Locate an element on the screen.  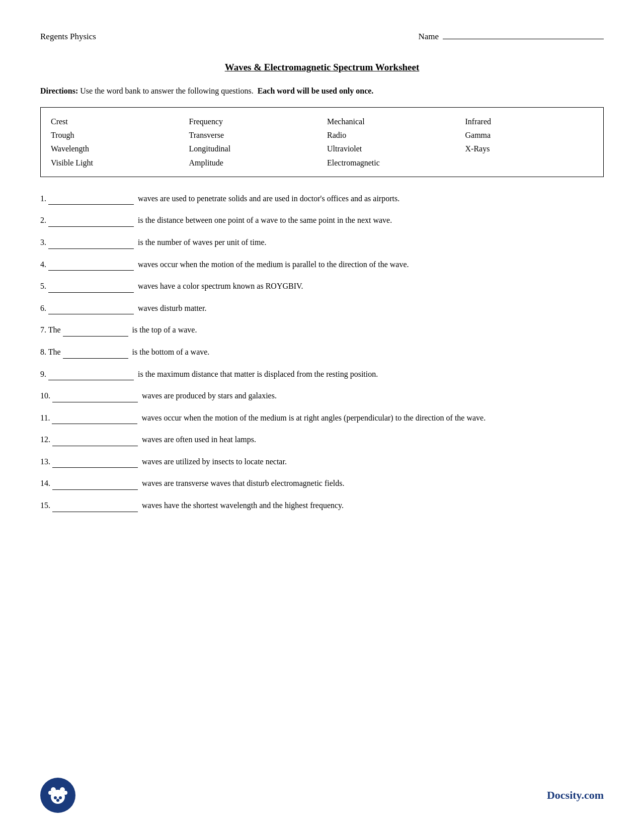
q11-text: waves occur when the motion of the mediu… is located at coordinates (313, 418).